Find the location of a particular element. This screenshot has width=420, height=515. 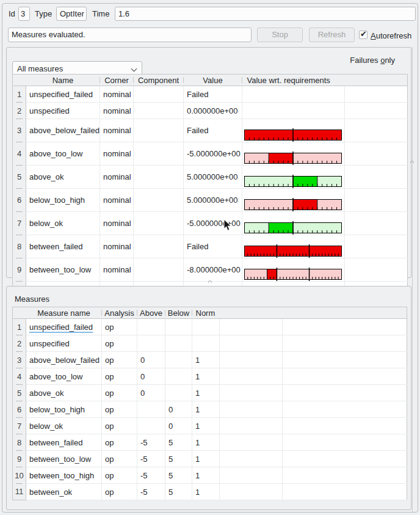

stop-button: Stop is located at coordinates (280, 35).